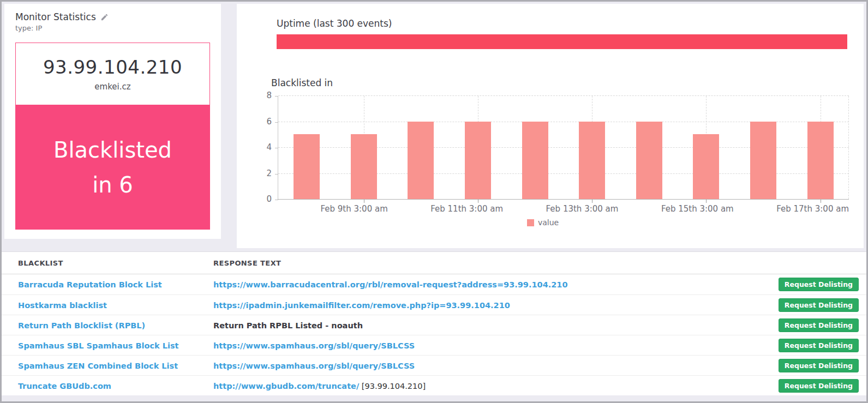  I want to click on x-tick-label: Feb 13th 3:00 am, so click(583, 209).